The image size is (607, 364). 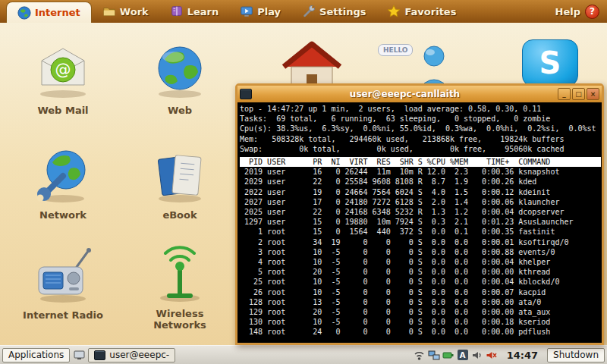 What do you see at coordinates (304, 11) in the screenshot?
I see `top-tab-bar: Internet Work Learn Play Settings` at bounding box center [304, 11].